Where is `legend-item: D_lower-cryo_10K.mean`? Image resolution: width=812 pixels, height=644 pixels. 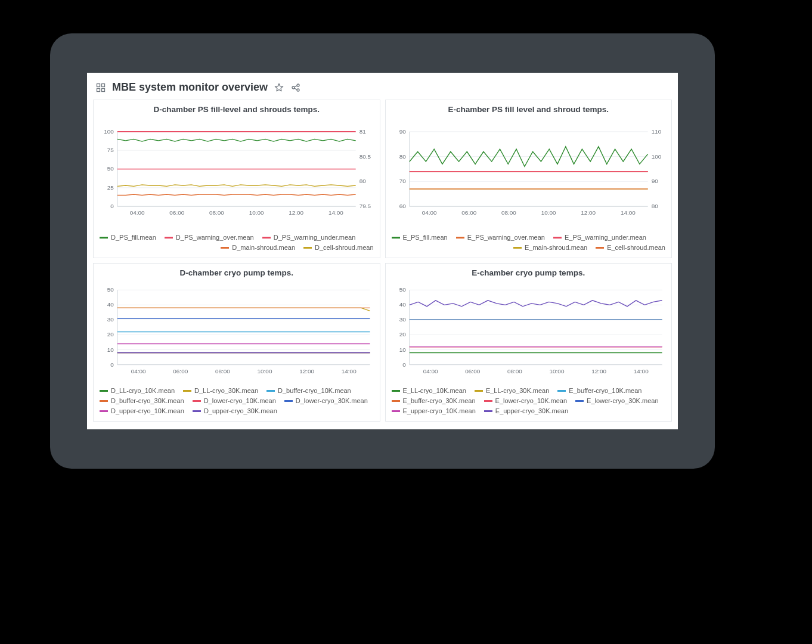 legend-item: D_lower-cryo_10K.mean is located at coordinates (234, 401).